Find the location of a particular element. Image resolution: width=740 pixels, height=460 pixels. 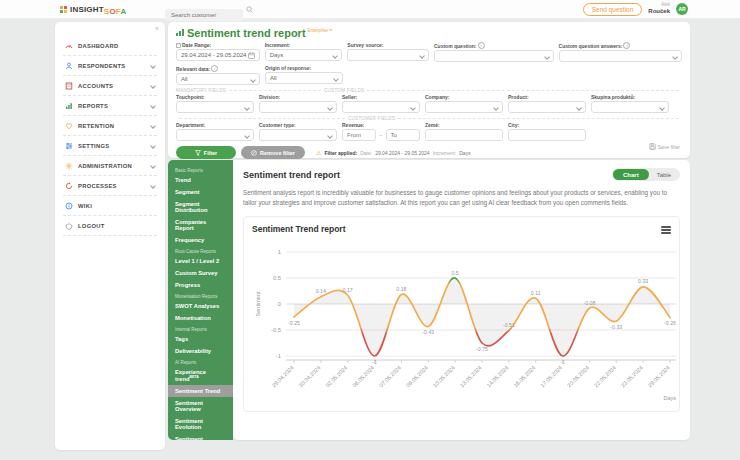

nav-item-progress: Progress is located at coordinates (200, 285).